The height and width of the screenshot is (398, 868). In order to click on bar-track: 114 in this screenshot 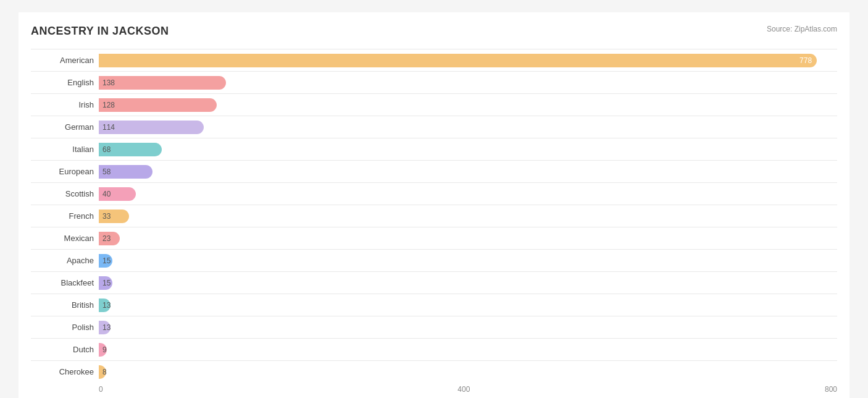, I will do `click(468, 127)`.